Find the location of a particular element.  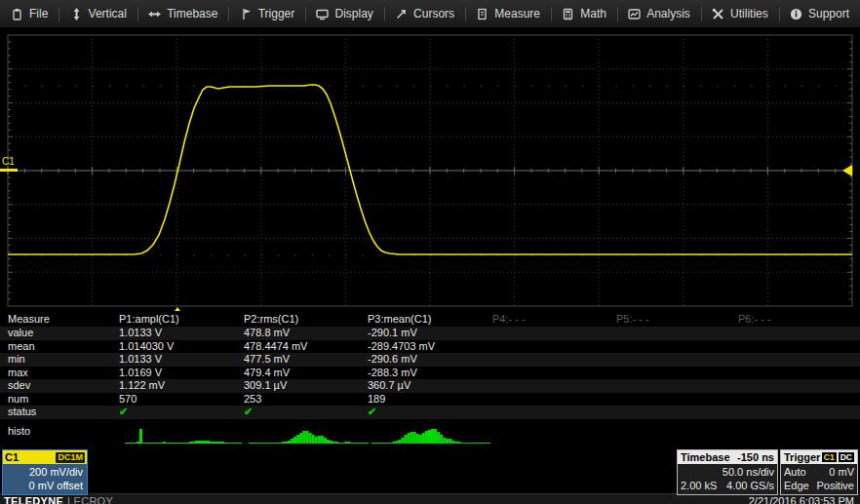

menu-item-label: Trigger is located at coordinates (277, 14).